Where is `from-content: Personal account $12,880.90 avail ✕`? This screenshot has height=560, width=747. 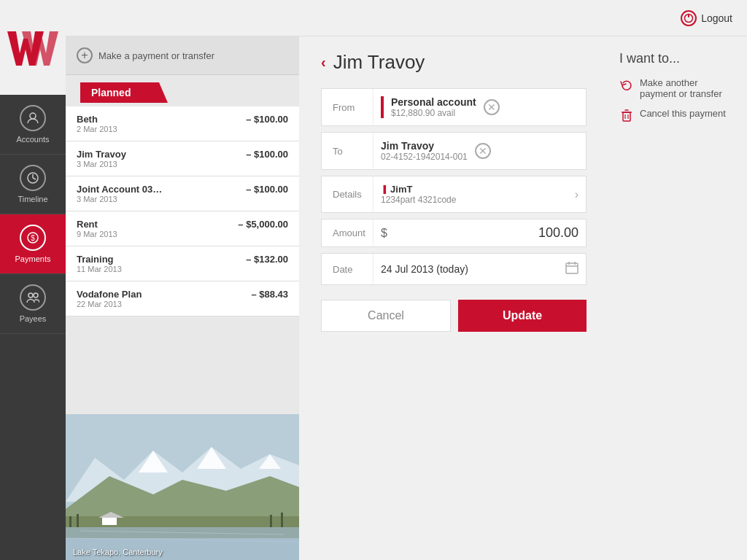
from-content: Personal account $12,880.90 avail ✕ is located at coordinates (479, 107).